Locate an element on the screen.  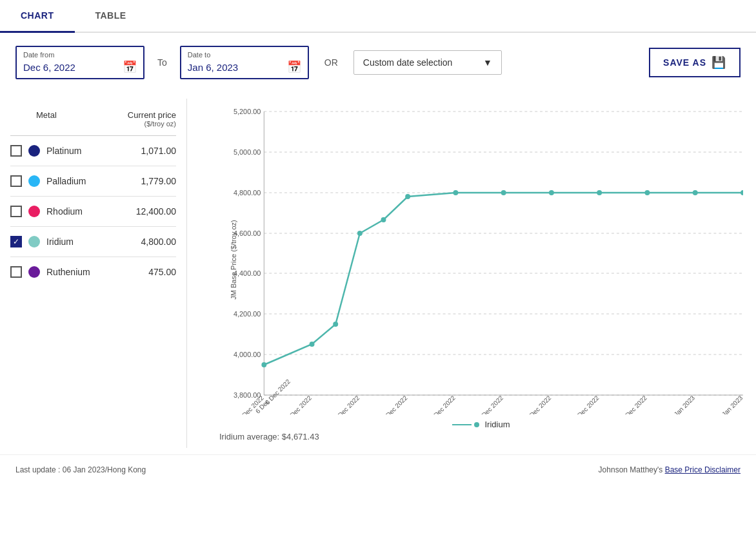
metal-row-ruthenium: Ruthenium475.00 is located at coordinates (93, 272).